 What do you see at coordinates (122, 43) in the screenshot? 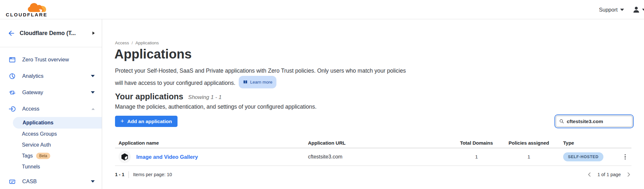
I see `breadcrumb-access: Access` at bounding box center [122, 43].